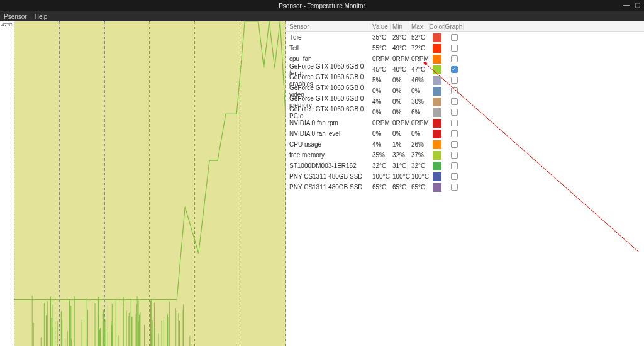  Describe the element at coordinates (419, 48) in the screenshot. I see `sensor-max: 72°C` at that location.